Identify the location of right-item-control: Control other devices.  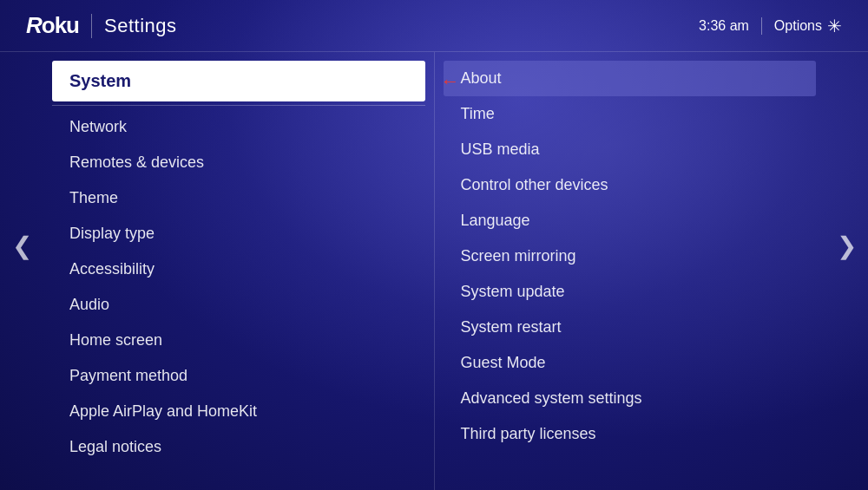
(630, 186).